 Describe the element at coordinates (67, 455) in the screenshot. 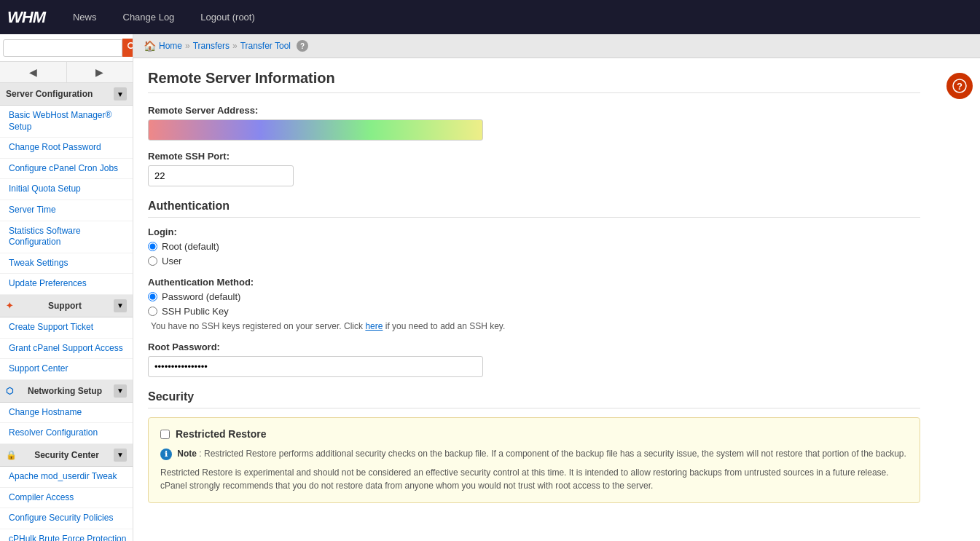

I see `section-label-security-center: Security Center` at that location.